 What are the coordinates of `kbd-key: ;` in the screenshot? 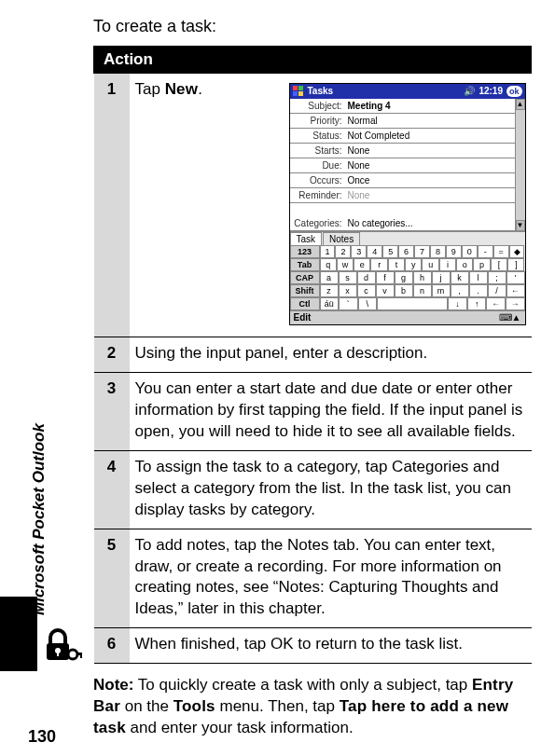 It's located at (497, 278).